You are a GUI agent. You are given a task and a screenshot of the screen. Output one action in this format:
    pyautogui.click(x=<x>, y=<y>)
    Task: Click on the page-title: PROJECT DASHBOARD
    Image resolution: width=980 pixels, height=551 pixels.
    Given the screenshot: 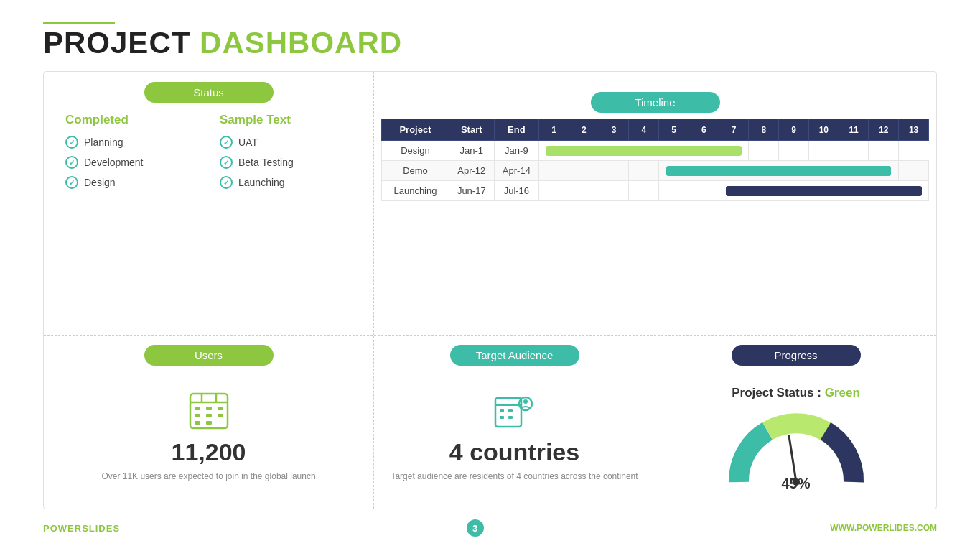 What is the action you would take?
    pyautogui.click(x=490, y=43)
    